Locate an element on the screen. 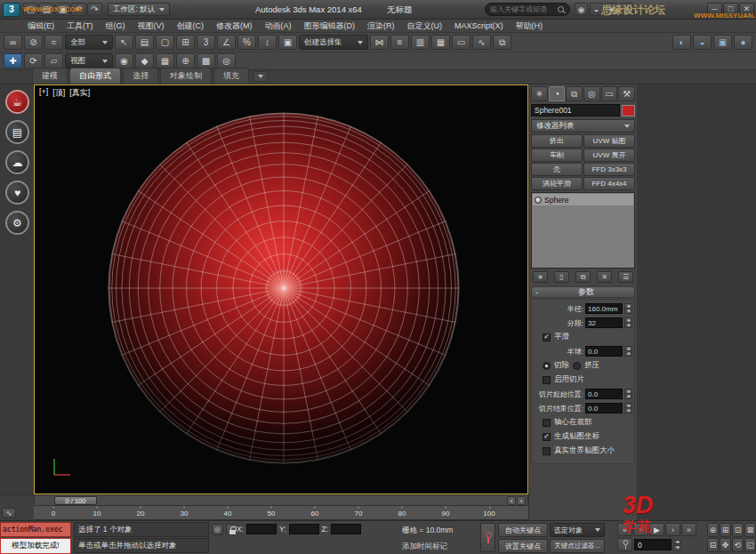  maxscript-mini-listener: actionMan.exec is located at coordinates (36, 530).